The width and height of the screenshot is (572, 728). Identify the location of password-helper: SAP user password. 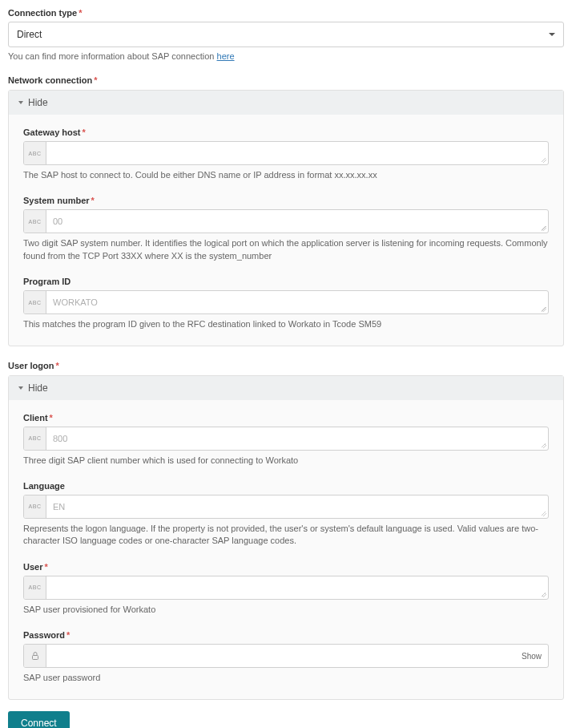
(286, 678).